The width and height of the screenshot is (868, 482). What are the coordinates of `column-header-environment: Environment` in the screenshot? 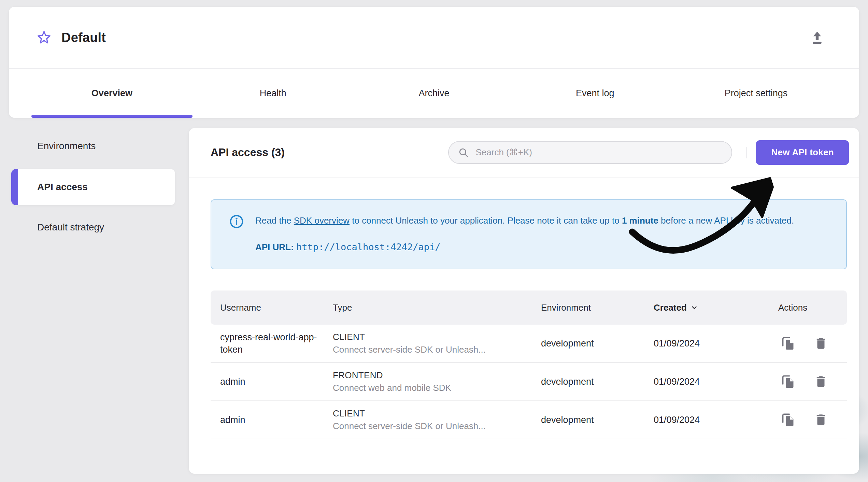 It's located at (597, 308).